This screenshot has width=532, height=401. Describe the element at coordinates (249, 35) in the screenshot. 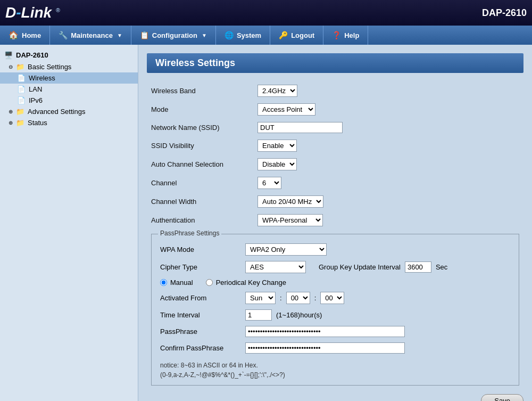

I see `nav-system-label: System` at that location.